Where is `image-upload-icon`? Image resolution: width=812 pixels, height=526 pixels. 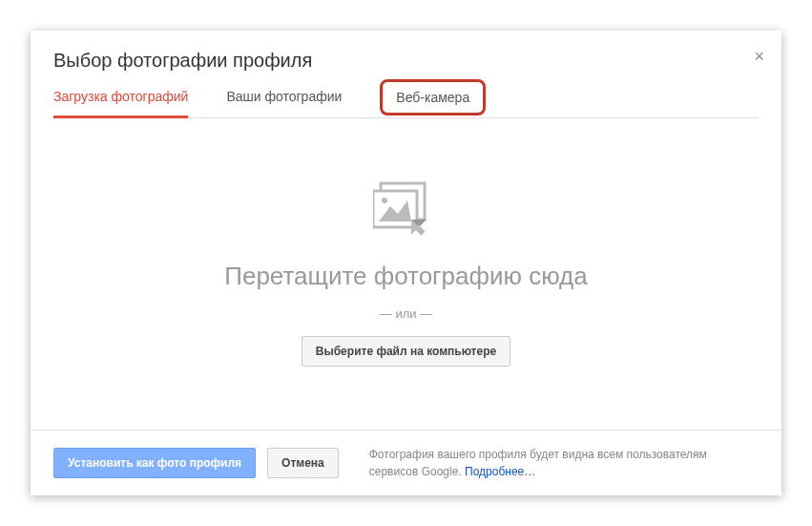 image-upload-icon is located at coordinates (406, 212).